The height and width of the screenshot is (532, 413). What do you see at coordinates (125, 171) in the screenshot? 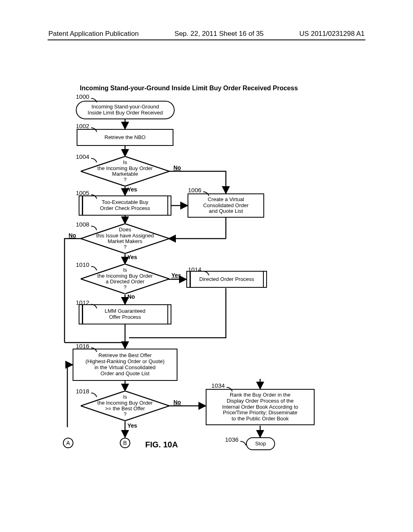
I see `decision-1004: Is the Incoming Buy Order Marketable ?` at bounding box center [125, 171].